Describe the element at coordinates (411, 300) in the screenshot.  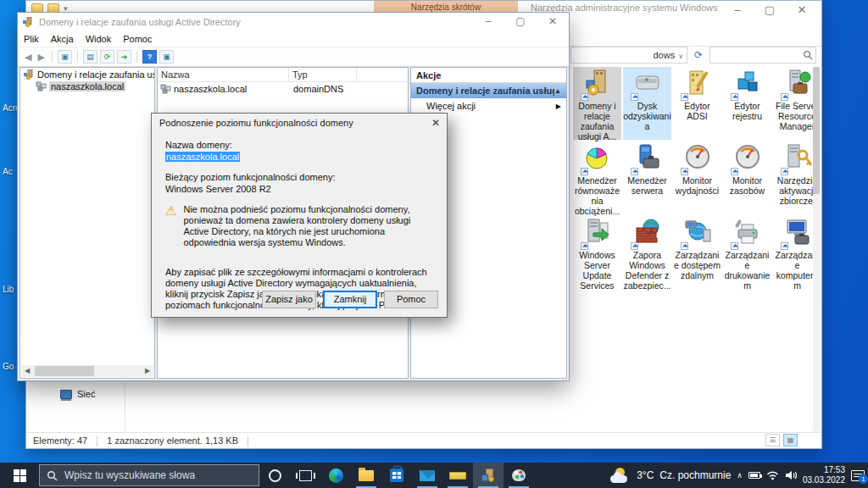
I see `help-button: Pomoc` at that location.